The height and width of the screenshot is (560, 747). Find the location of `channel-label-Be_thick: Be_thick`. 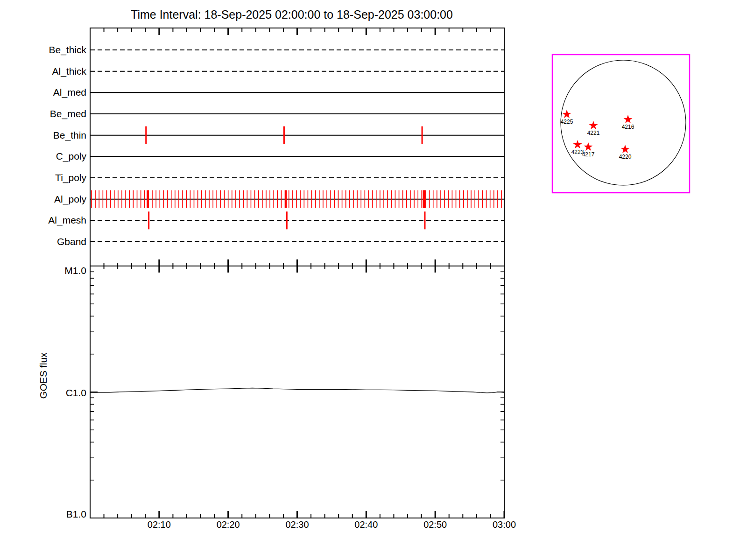

channel-label-Be_thick: Be_thick is located at coordinates (48, 50).